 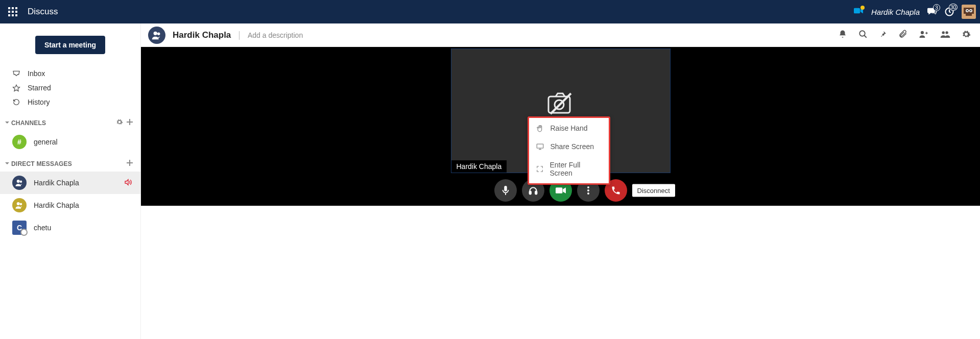 What do you see at coordinates (70, 205) in the screenshot?
I see `dm-item-2: Hardik Chapla` at bounding box center [70, 205].